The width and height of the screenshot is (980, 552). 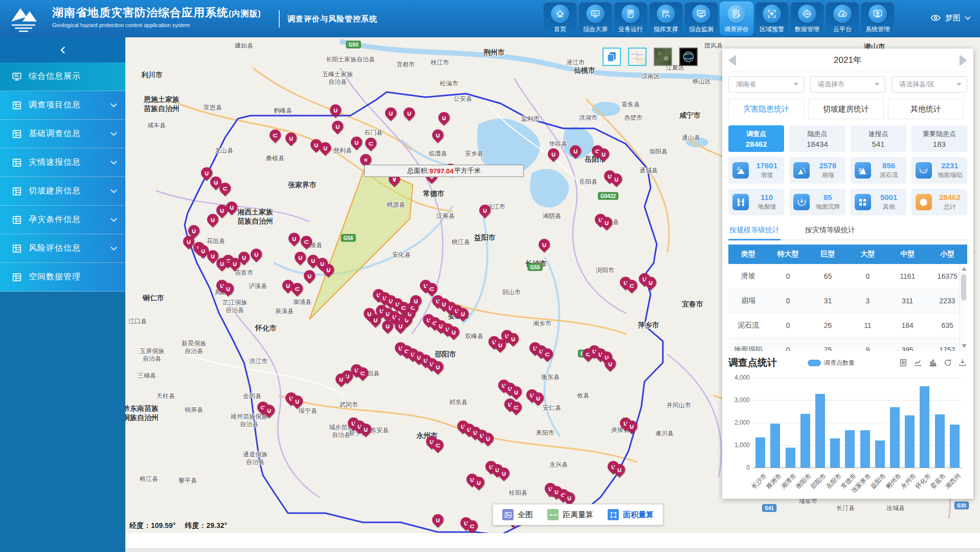 What do you see at coordinates (772, 18) in the screenshot?
I see `nav-region-warning: 区域预警` at bounding box center [772, 18].